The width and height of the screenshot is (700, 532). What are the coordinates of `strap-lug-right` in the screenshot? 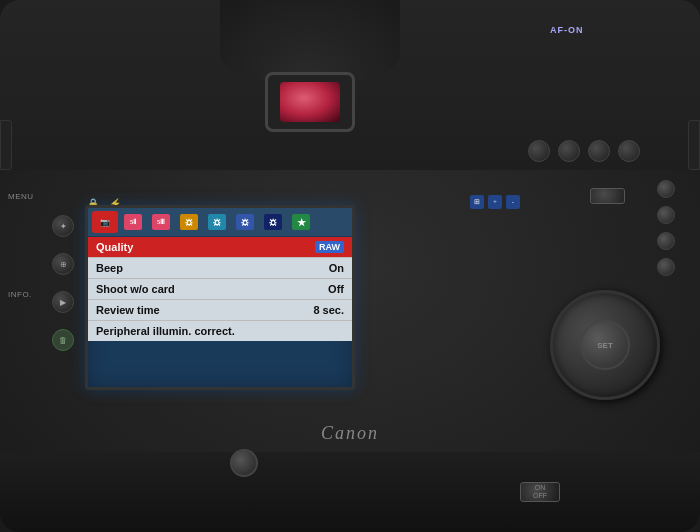 It's located at (694, 145).